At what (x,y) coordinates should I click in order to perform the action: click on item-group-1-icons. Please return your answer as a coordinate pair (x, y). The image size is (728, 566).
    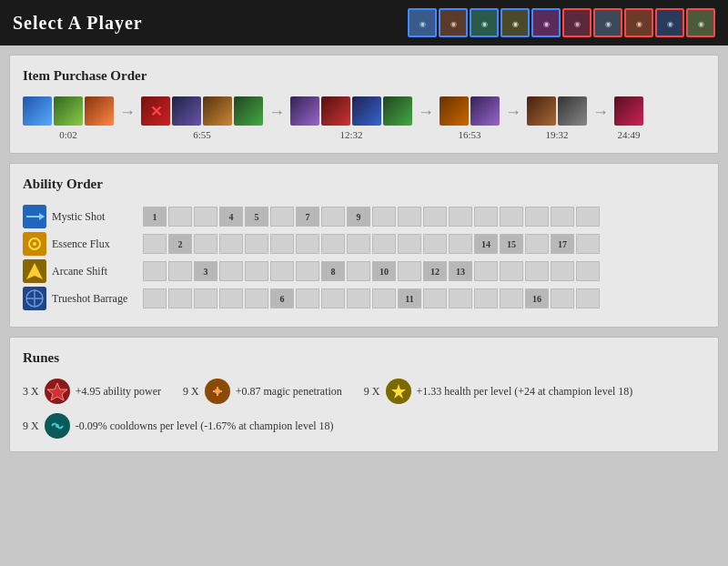
    Looking at the image, I should click on (68, 111).